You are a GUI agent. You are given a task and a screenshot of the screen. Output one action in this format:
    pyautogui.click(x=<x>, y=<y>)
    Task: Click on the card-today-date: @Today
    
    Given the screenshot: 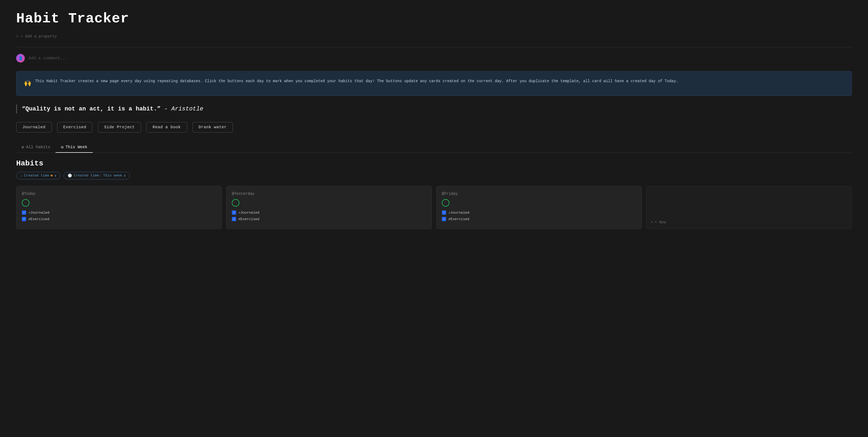 What is the action you would take?
    pyautogui.click(x=119, y=194)
    